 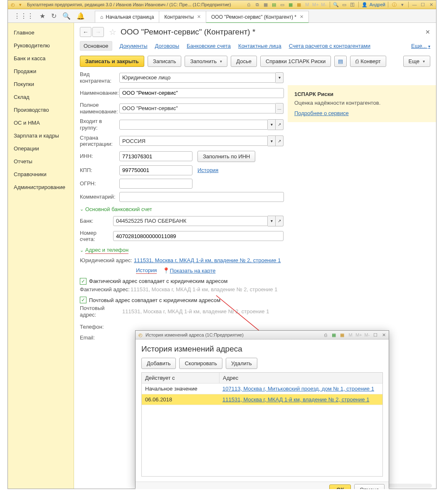 I want to click on copy-icon: ⧉, so click(x=257, y=5).